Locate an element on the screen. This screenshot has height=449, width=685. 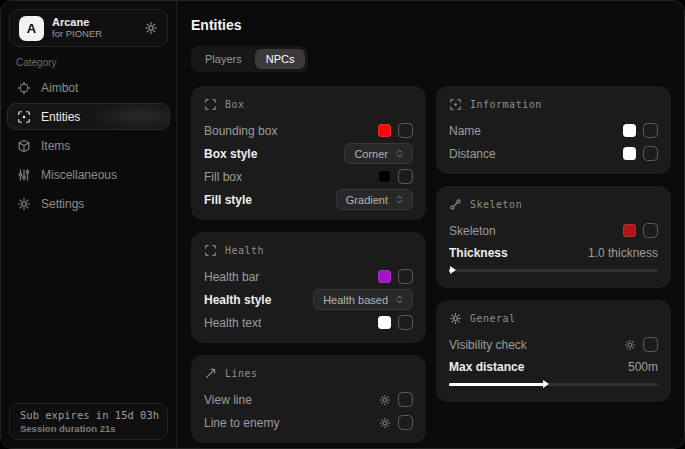
slider-labels: Max distance500m is located at coordinates (554, 367).